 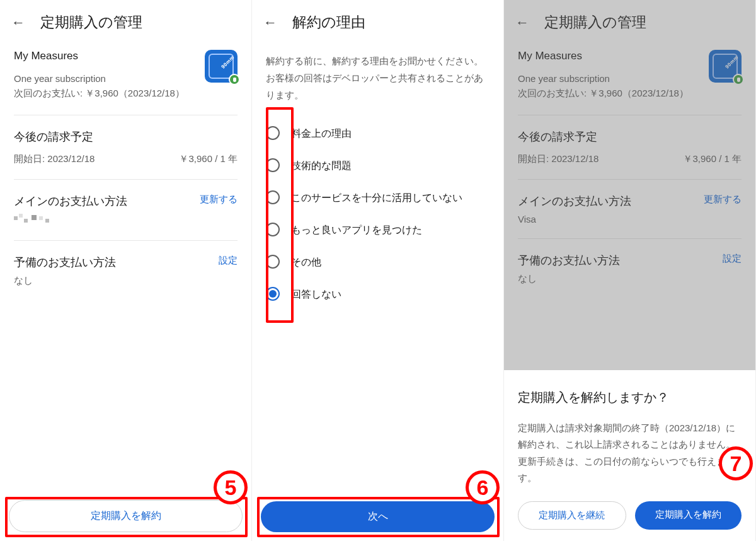 What do you see at coordinates (630, 397) in the screenshot?
I see `sheet-title: 定期購入を解約しますか？` at bounding box center [630, 397].